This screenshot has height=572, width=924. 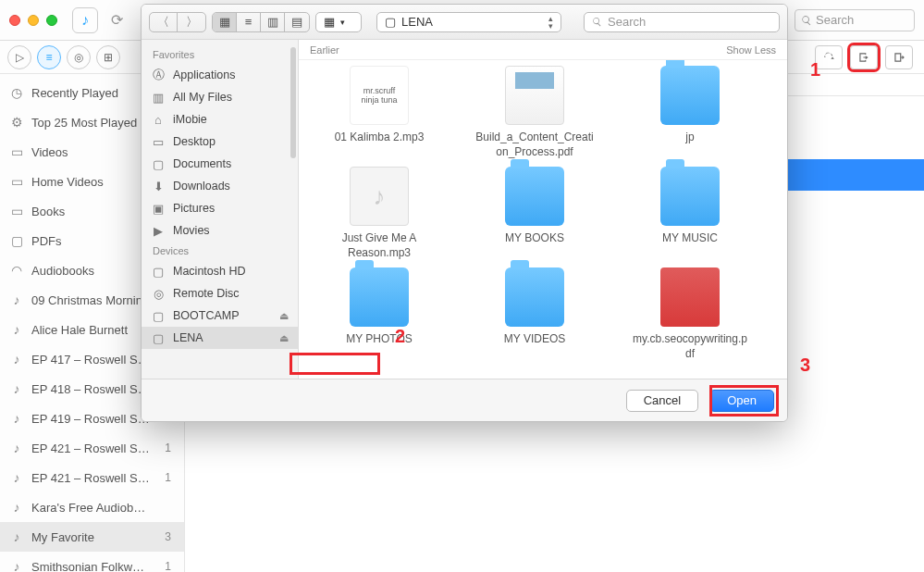 I want to click on file-name: MY BOOKS, so click(x=535, y=239).